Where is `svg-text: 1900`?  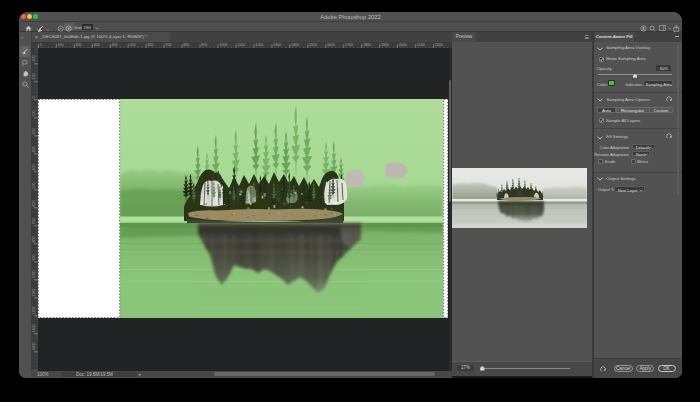
svg-text: 1900 is located at coordinates (385, 45).